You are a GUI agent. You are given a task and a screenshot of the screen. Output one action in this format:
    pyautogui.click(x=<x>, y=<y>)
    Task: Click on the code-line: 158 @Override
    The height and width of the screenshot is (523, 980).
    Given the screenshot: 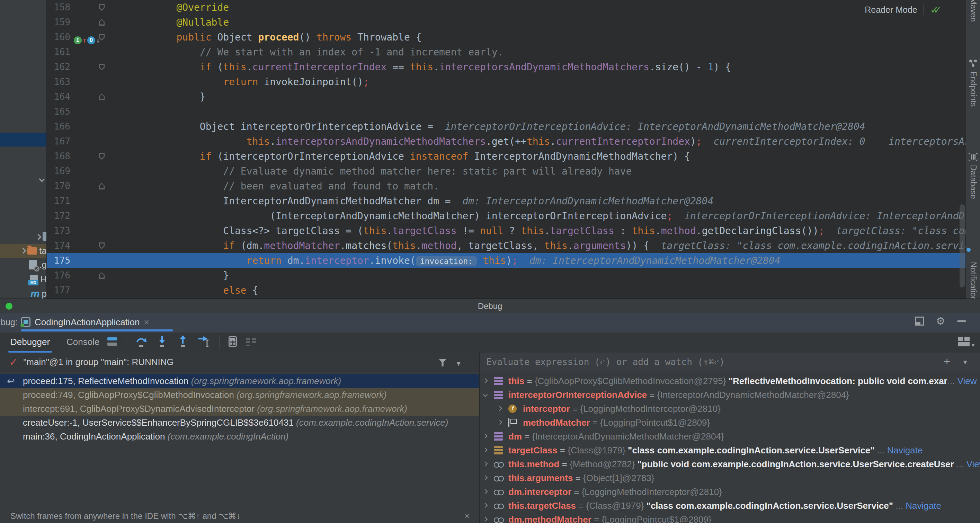 What is the action you would take?
    pyautogui.click(x=506, y=8)
    